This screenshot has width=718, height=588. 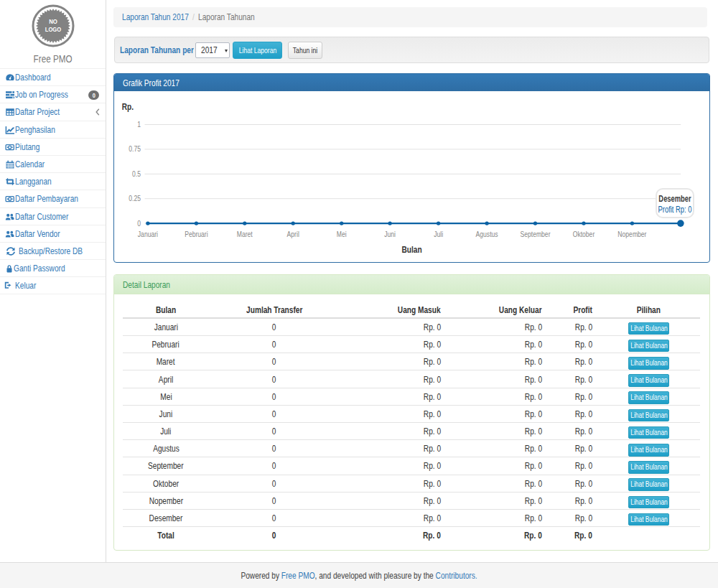 I want to click on svg-text: Nopember, so click(x=632, y=233).